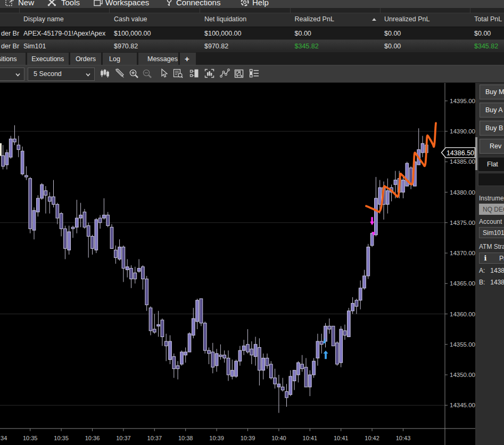 Image resolution: width=504 pixels, height=445 pixels. What do you see at coordinates (462, 101) in the screenshot?
I see `price-axis-label: 14395.00` at bounding box center [462, 101].